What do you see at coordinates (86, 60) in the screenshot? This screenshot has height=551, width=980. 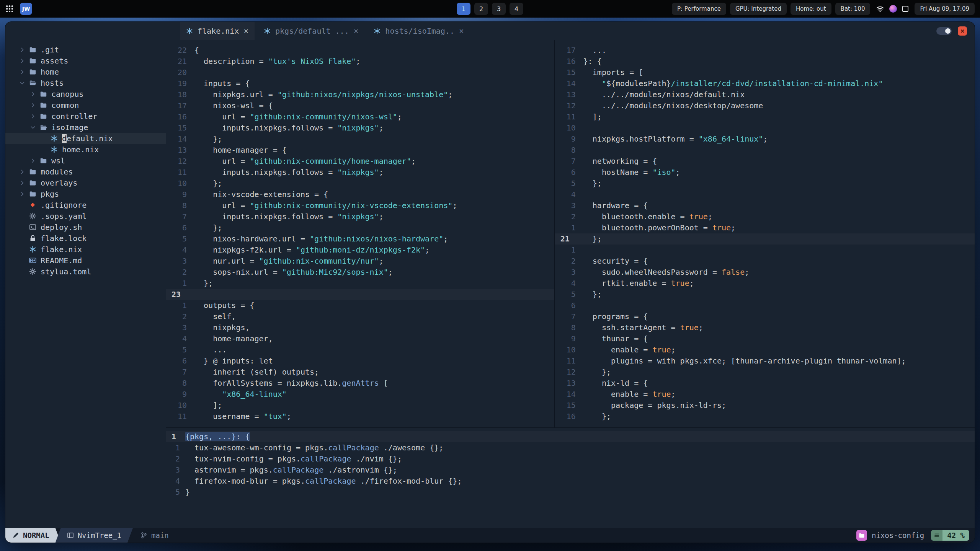 I see `tree-item-assets: assets` at bounding box center [86, 60].